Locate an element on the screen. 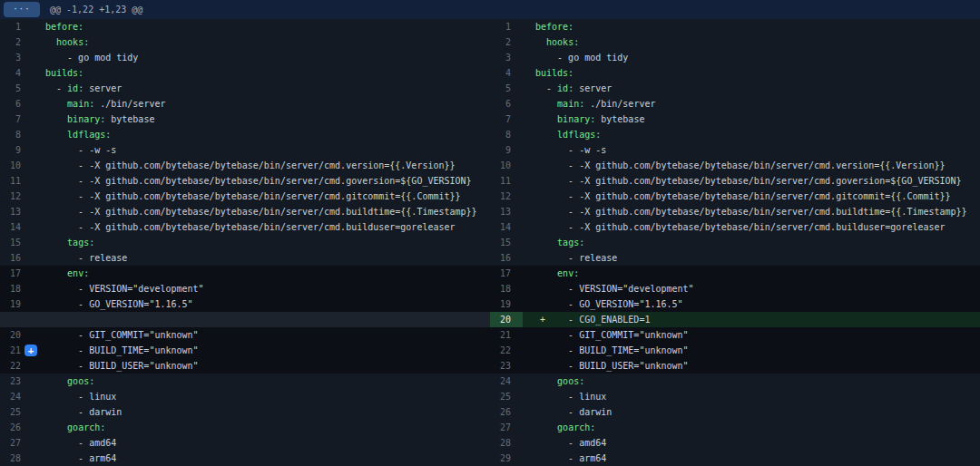 The width and height of the screenshot is (980, 466). code-text: - GIT_COMMIT="unknown" is located at coordinates (122, 335).